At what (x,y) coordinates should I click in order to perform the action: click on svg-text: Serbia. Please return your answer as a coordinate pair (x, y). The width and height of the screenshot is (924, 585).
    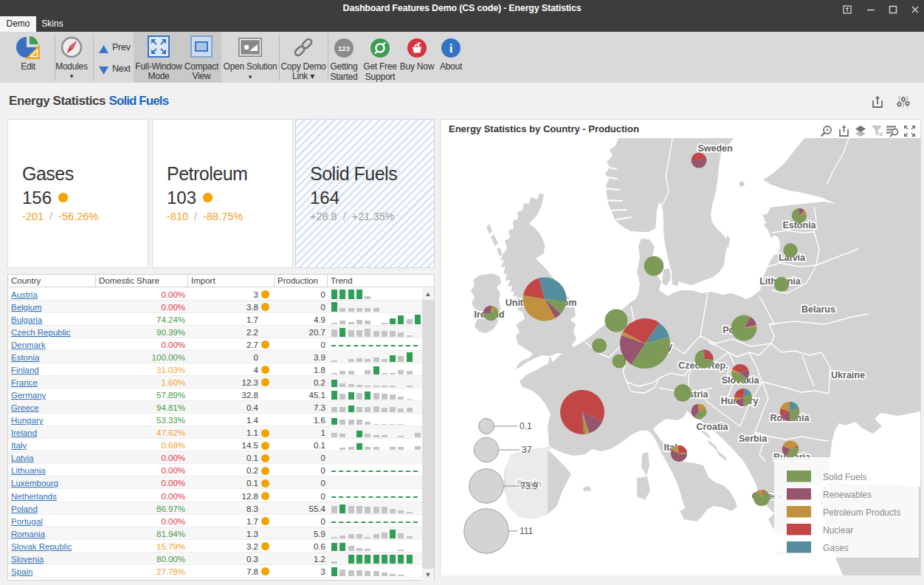
    Looking at the image, I should click on (753, 439).